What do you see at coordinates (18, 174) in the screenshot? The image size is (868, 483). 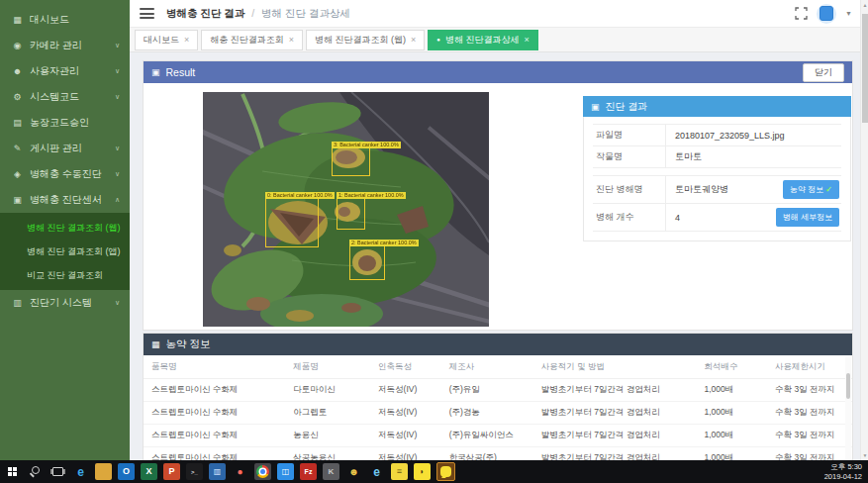 I see `diagnosis-icon: ◈` at bounding box center [18, 174].